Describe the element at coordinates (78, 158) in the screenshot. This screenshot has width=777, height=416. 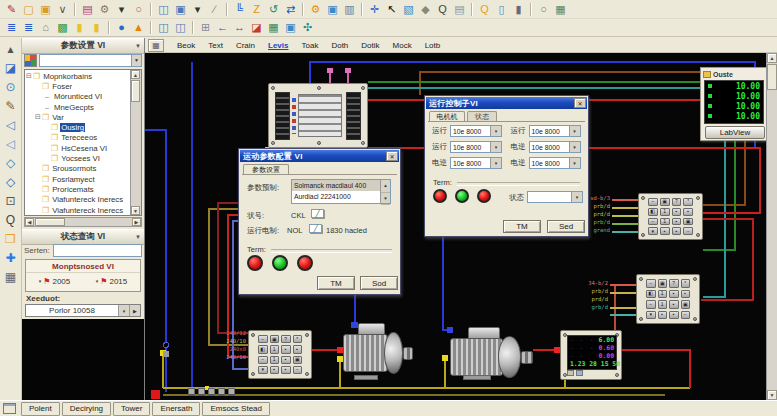
I see `tree-item: ❐ Yocsees VI` at that location.